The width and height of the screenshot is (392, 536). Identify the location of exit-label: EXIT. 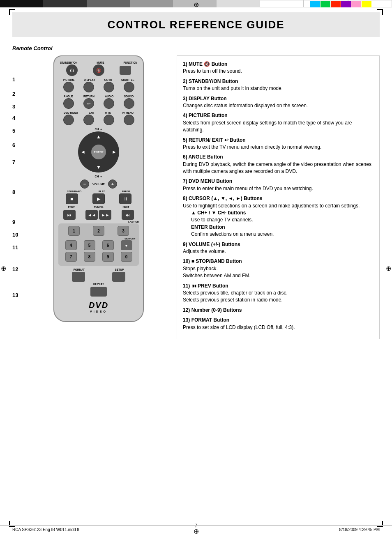
(92, 113).